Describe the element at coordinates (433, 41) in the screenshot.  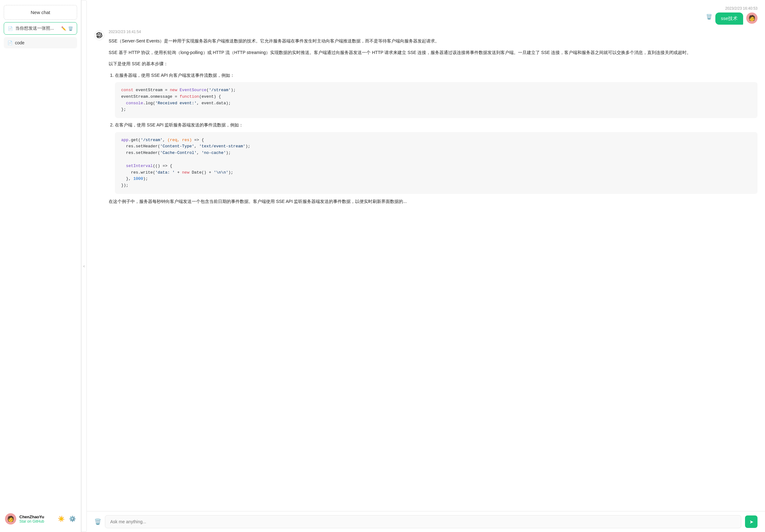
I see `ai-paragraph-1: SSE（Server-Sent Events）是一种用于实现服务器向客户端推送数…` at that location.